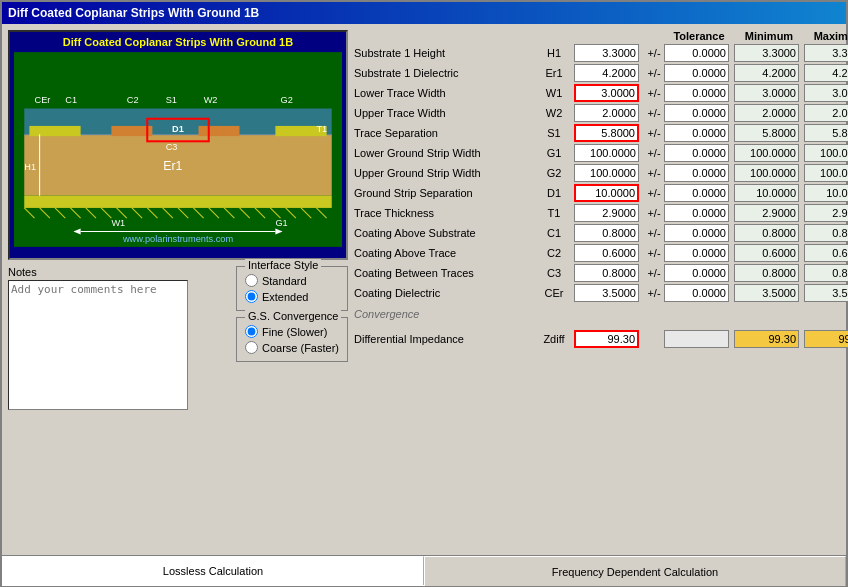 The image size is (848, 587). I want to click on param-symbol-2: W1, so click(554, 93).